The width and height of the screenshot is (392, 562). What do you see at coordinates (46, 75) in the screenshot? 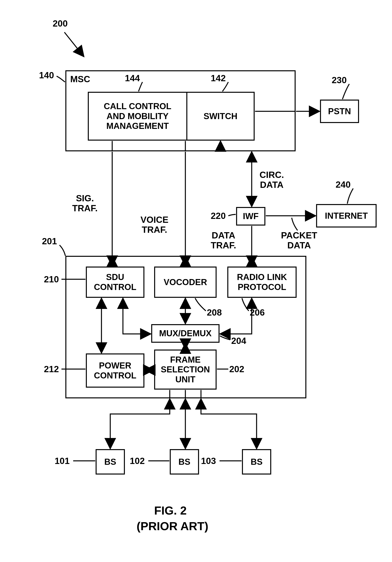
I see `msc-ref: 140` at bounding box center [46, 75].